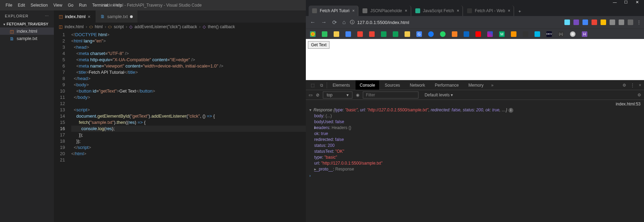 Image resolution: width=644 pixels, height=222 pixels. What do you see at coordinates (117, 17) in the screenshot?
I see `tab-sample-txt: 🗎 sample.txt` at bounding box center [117, 17].